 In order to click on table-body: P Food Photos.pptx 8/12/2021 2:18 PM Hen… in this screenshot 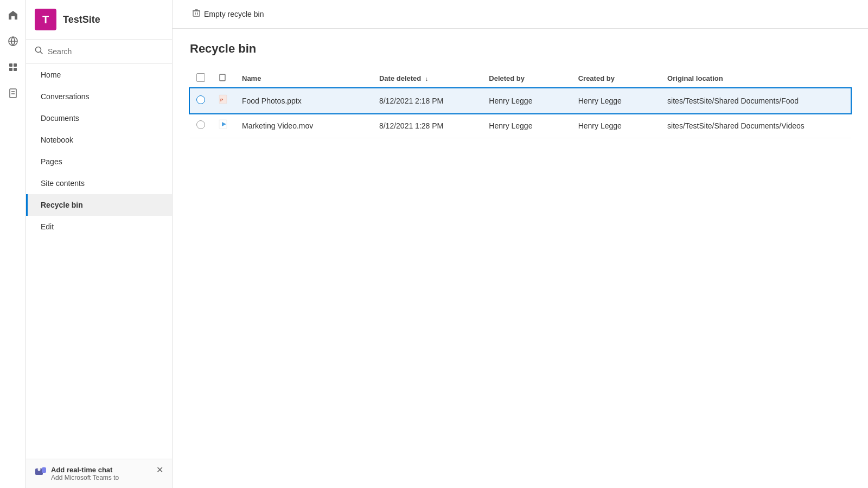, I will do `click(520, 113)`.